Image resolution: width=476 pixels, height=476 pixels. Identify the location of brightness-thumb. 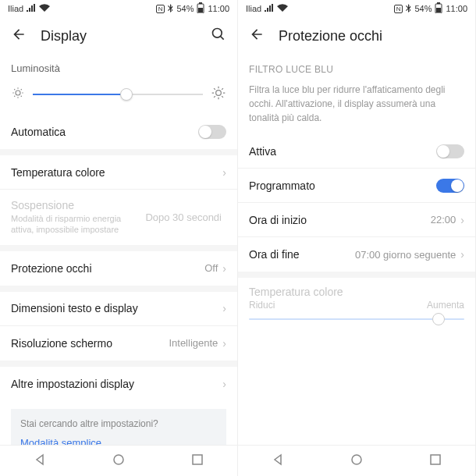
(126, 94).